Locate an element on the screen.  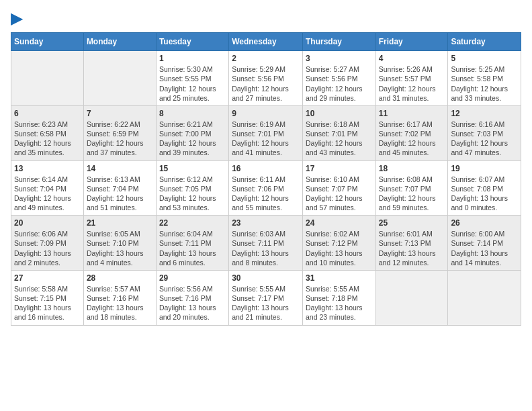
header-row: SundayMondayTuesdayWednesdayThursdayFrid… is located at coordinates (266, 42).